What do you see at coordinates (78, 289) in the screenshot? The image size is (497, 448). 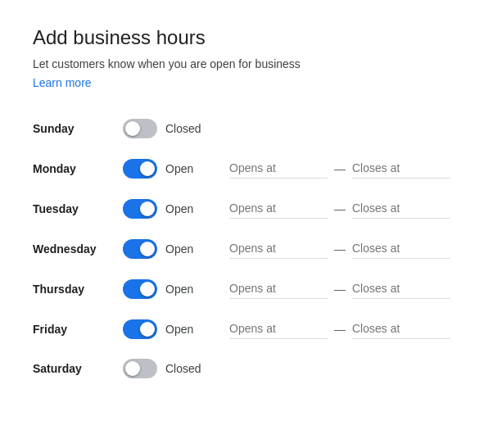 I see `day-label-thursday: Thursday` at bounding box center [78, 289].